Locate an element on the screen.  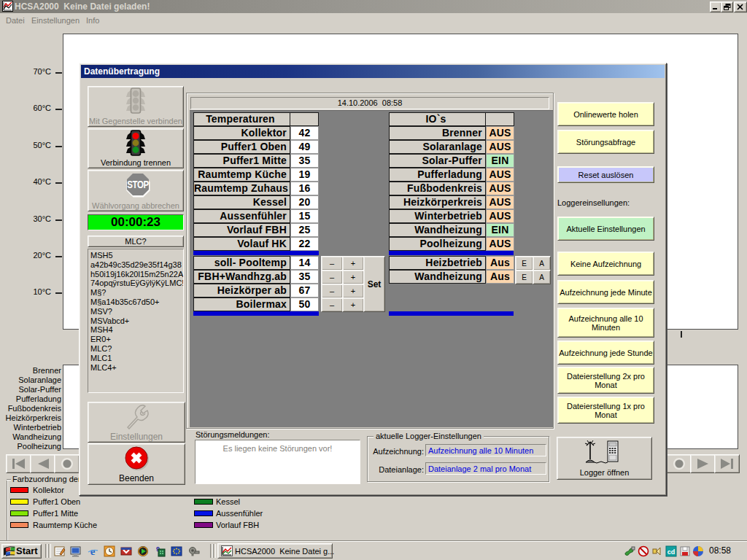
svg-text: e is located at coordinates (93, 551).